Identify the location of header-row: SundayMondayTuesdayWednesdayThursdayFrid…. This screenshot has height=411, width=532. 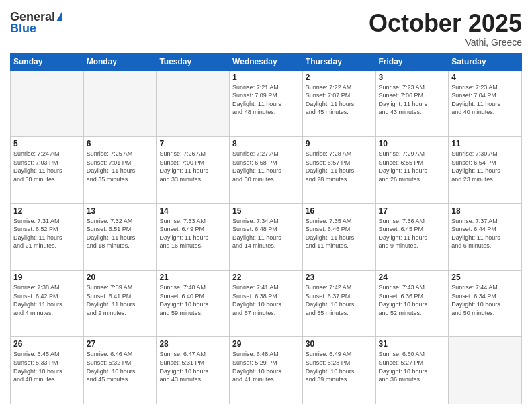
(266, 62).